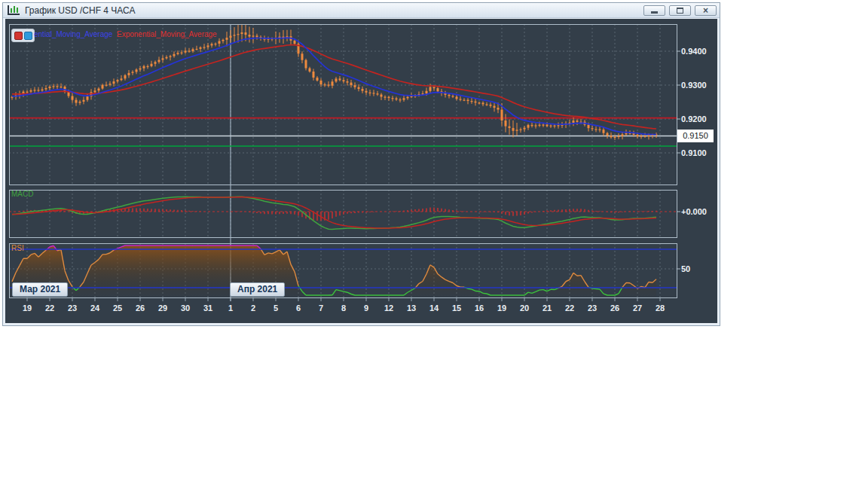  What do you see at coordinates (695, 136) in the screenshot?
I see `current-price-badge: 0.9150` at bounding box center [695, 136].